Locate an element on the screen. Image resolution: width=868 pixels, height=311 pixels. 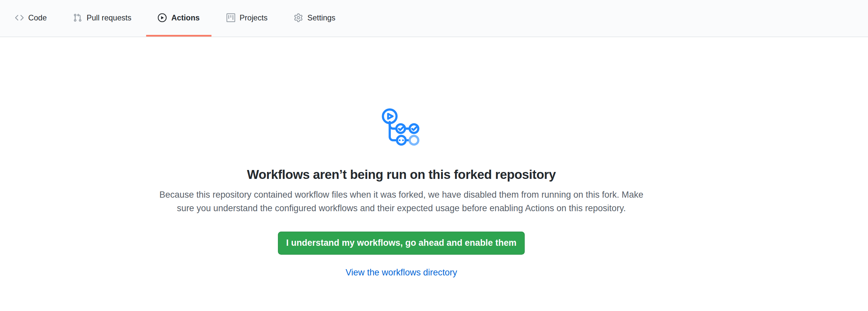
tab-code: Code is located at coordinates (31, 18).